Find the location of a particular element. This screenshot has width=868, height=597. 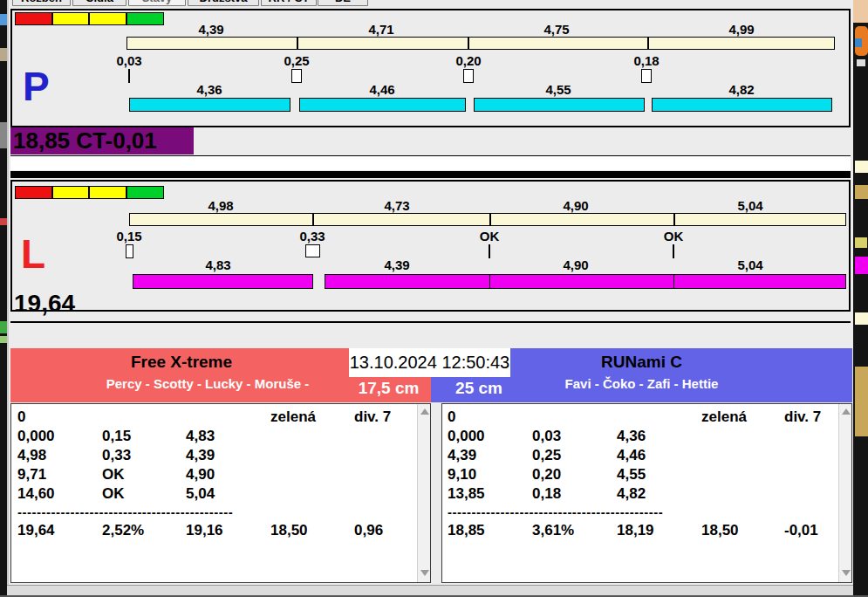

tab-label: Stavy is located at coordinates (157, 2).